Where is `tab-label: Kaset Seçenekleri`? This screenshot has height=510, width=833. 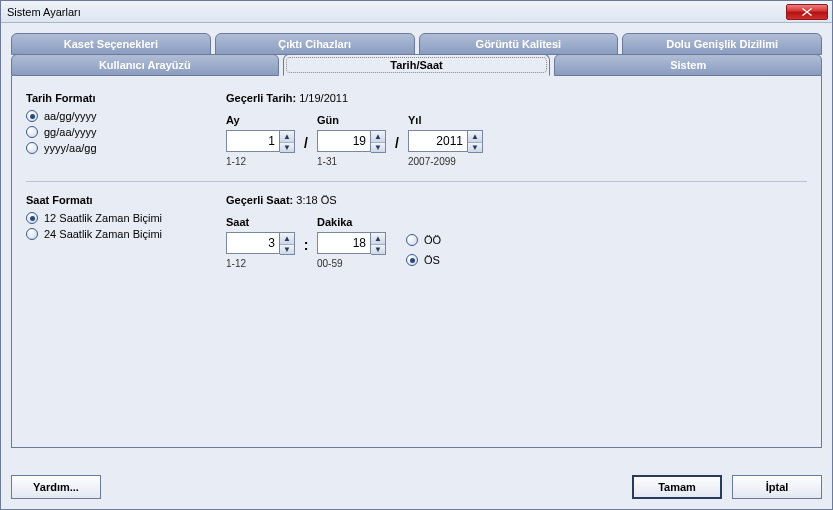 tab-label: Kaset Seçenekleri is located at coordinates (111, 44).